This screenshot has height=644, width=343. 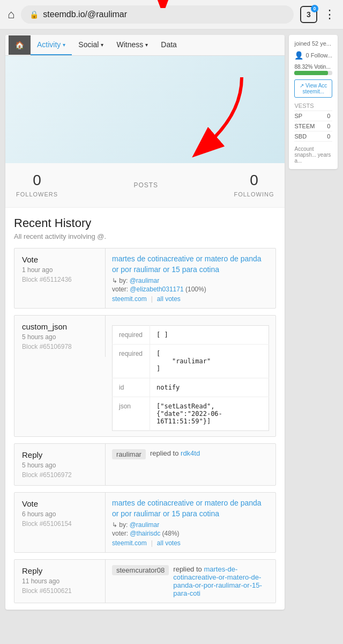 I want to click on post-title-link-1: martes de cotinacreative or matero de pa…, so click(x=191, y=264).